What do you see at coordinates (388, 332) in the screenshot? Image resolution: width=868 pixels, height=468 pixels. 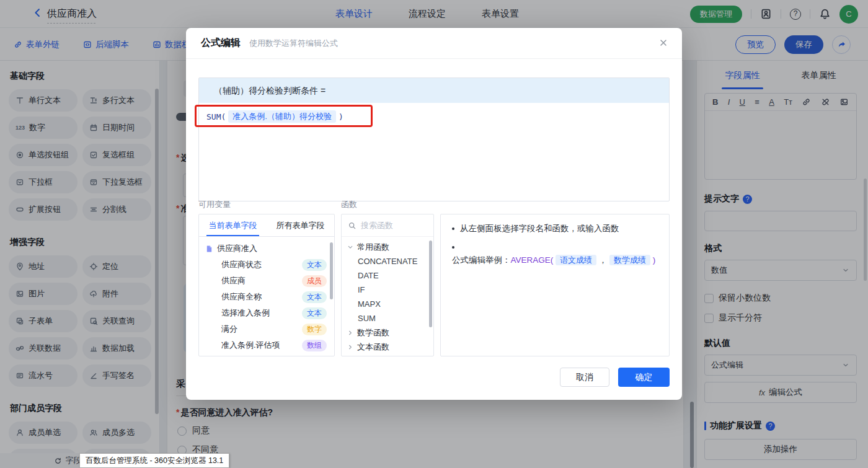 I see `function-group-数学函数: 数学函数` at bounding box center [388, 332].